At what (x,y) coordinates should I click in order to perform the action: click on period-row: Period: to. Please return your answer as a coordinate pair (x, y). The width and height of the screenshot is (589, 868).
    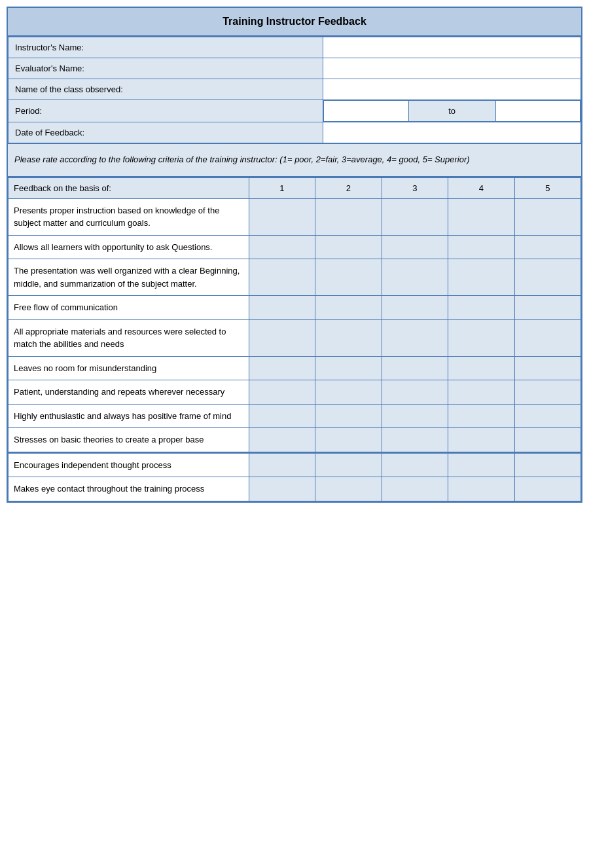
    Looking at the image, I should click on (294, 111).